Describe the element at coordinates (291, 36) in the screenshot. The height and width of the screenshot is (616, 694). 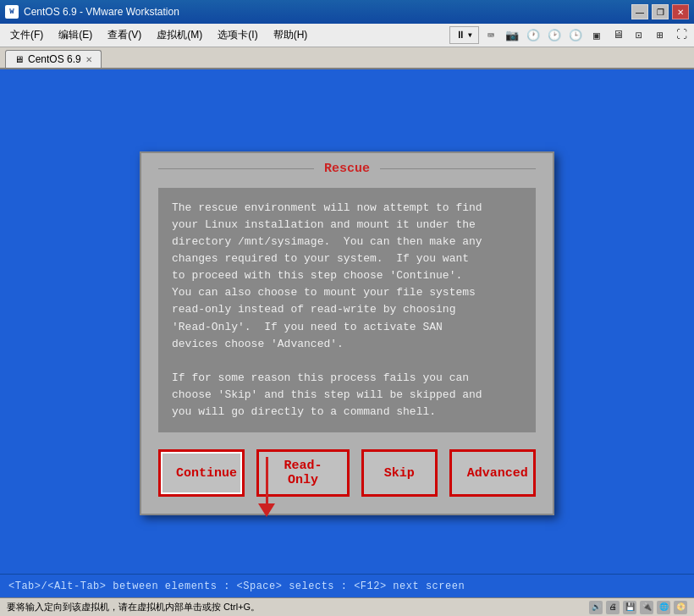
I see `menu-help: 帮助(H)` at that location.